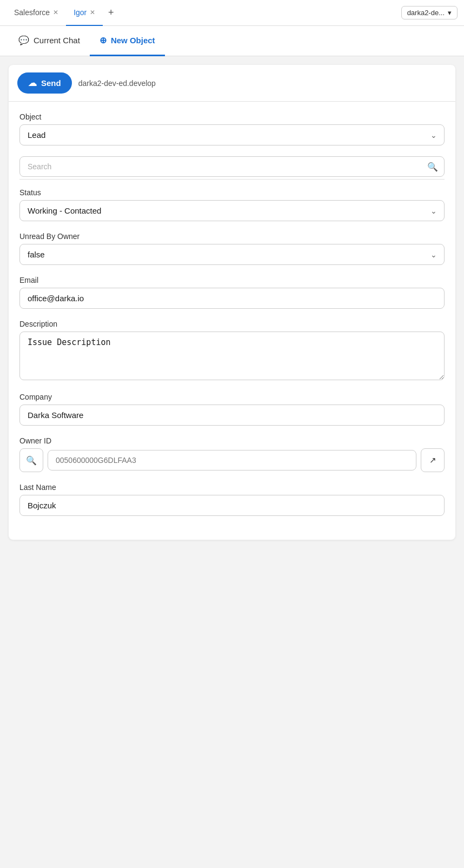 The image size is (464, 868). I want to click on tab-igor: Igor ✕, so click(84, 13).